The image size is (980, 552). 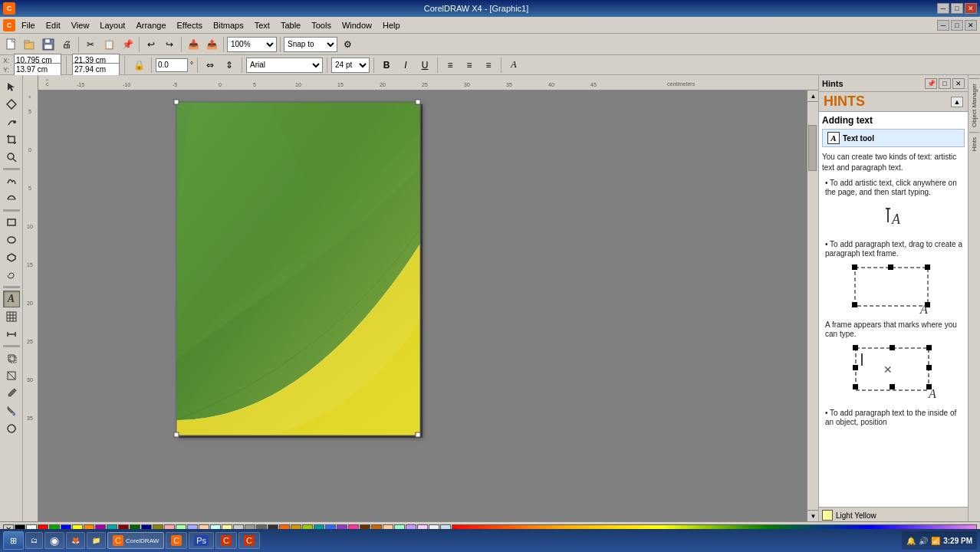 I want to click on separator2, so click(x=140, y=44).